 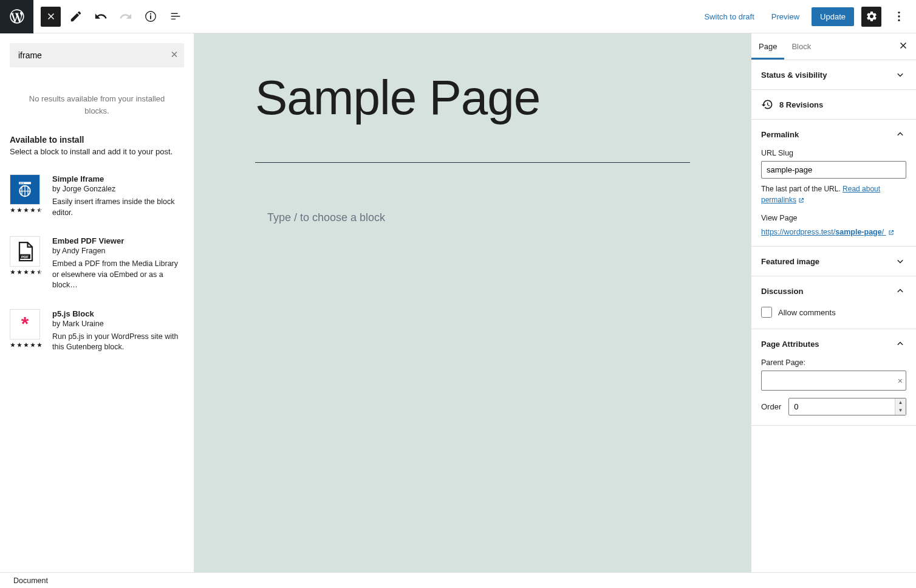 I want to click on redo-button, so click(x=125, y=17).